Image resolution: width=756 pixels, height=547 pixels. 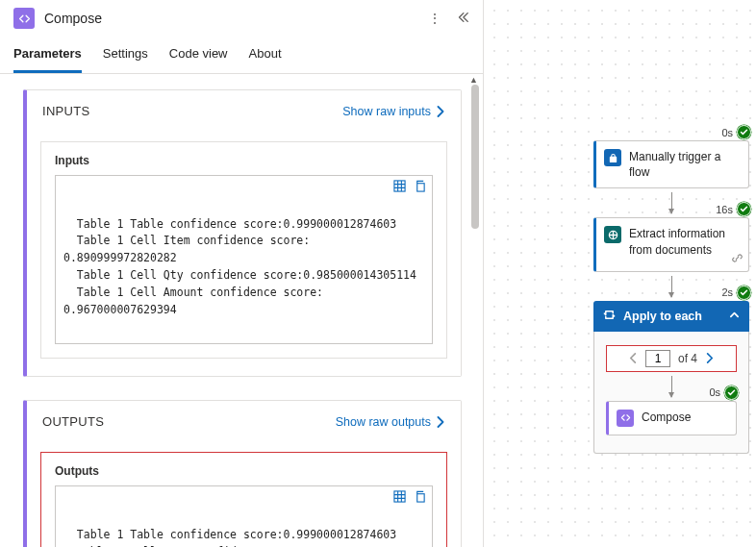 I want to click on more-icon: ⋮, so click(x=435, y=18).